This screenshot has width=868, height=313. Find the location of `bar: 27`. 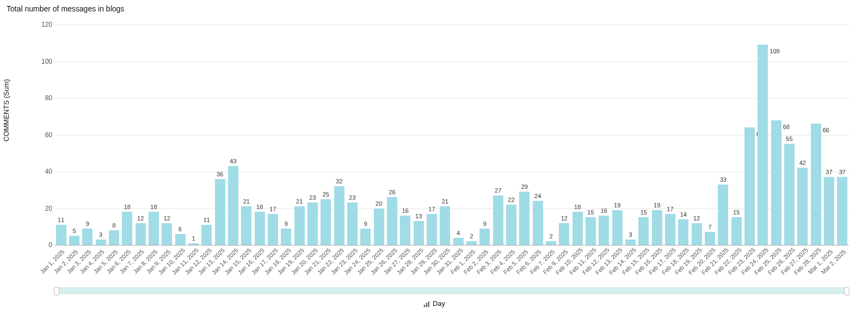

bar: 27 is located at coordinates (498, 220).